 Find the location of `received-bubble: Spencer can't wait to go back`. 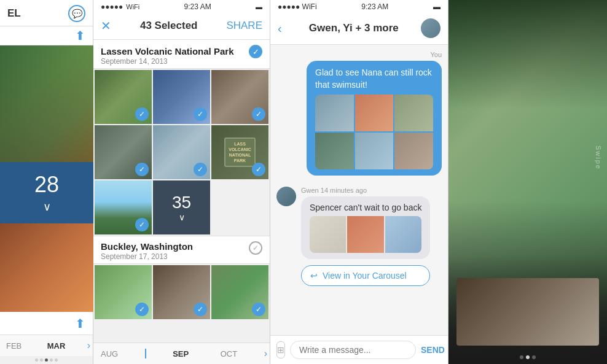

received-bubble: Spencer can't wait to go back is located at coordinates (366, 228).